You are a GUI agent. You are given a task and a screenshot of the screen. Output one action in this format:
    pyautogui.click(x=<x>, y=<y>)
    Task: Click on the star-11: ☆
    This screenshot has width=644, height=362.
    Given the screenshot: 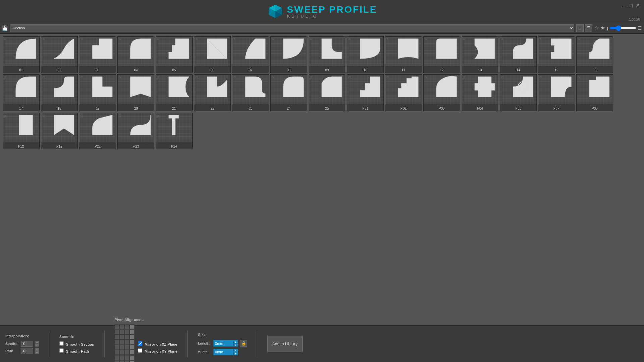 What is the action you would take?
    pyautogui.click(x=388, y=39)
    